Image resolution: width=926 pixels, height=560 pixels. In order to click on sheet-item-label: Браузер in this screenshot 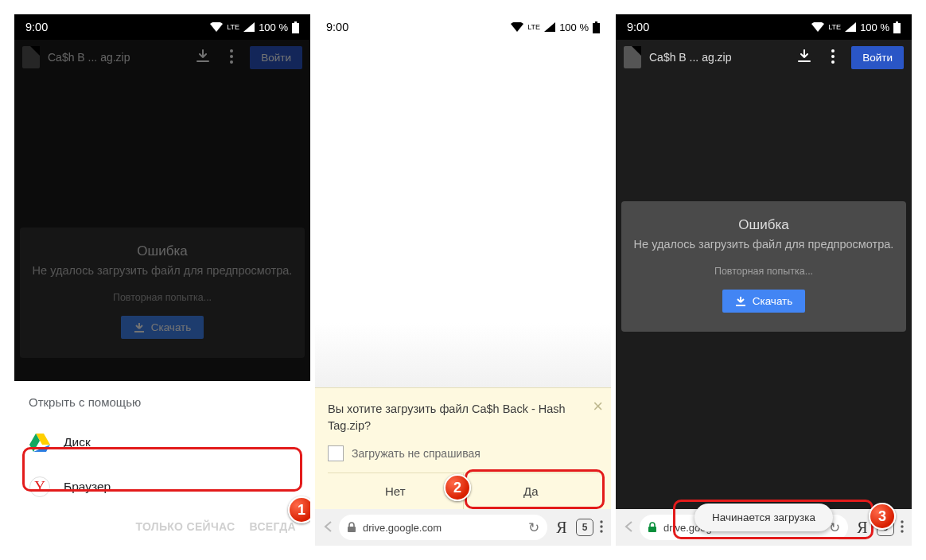, I will do `click(88, 487)`.